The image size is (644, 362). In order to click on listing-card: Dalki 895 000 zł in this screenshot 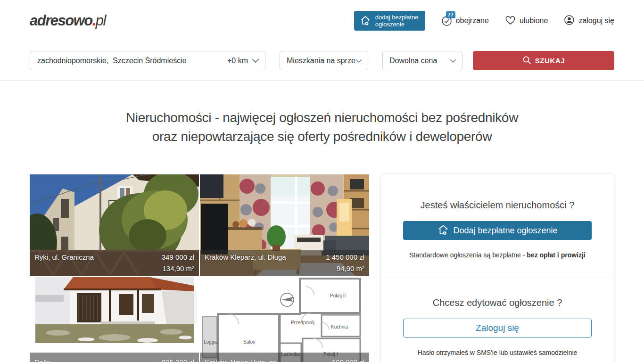, I will do `click(114, 320)`.